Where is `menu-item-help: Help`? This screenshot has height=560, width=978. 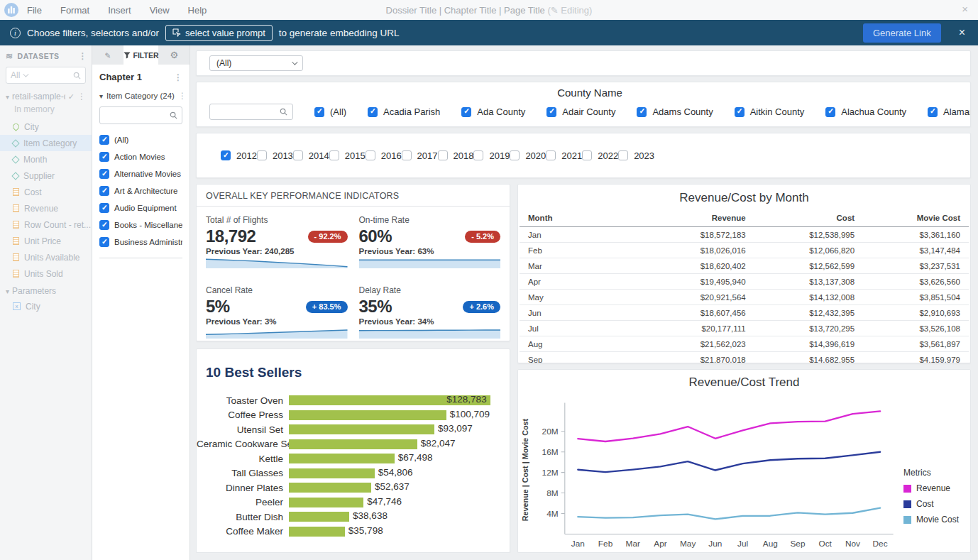
menu-item-help: Help is located at coordinates (197, 10).